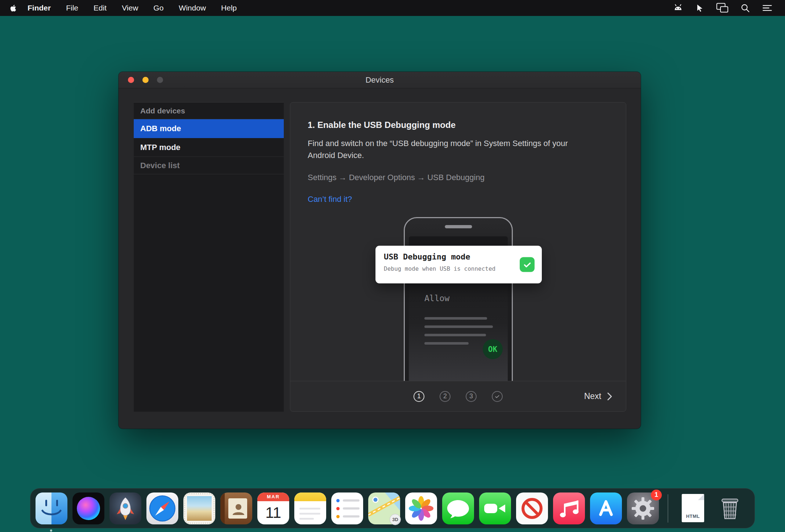 The height and width of the screenshot is (532, 785). What do you see at coordinates (693, 508) in the screenshot?
I see `dock-item-html-file: HTML` at bounding box center [693, 508].